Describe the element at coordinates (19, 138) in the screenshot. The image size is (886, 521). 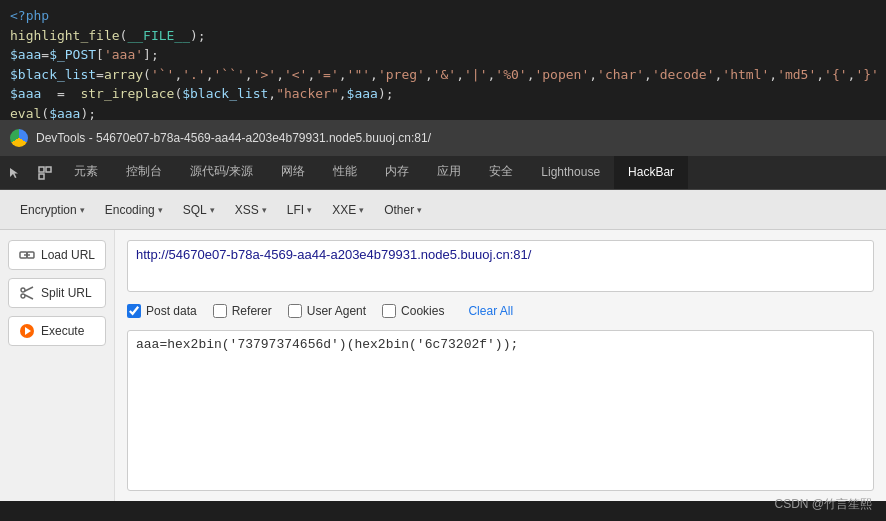
I see `chrome-icon` at that location.